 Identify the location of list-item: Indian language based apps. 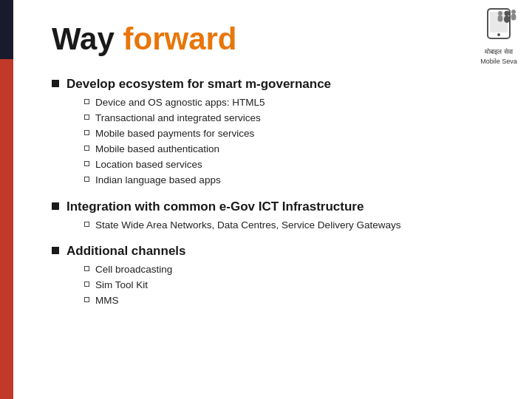
(297, 180).